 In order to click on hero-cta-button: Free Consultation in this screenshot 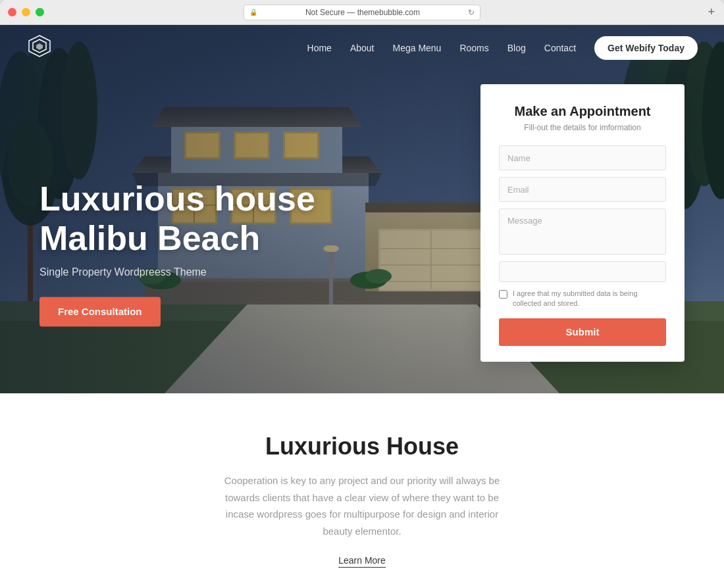, I will do `click(100, 312)`.